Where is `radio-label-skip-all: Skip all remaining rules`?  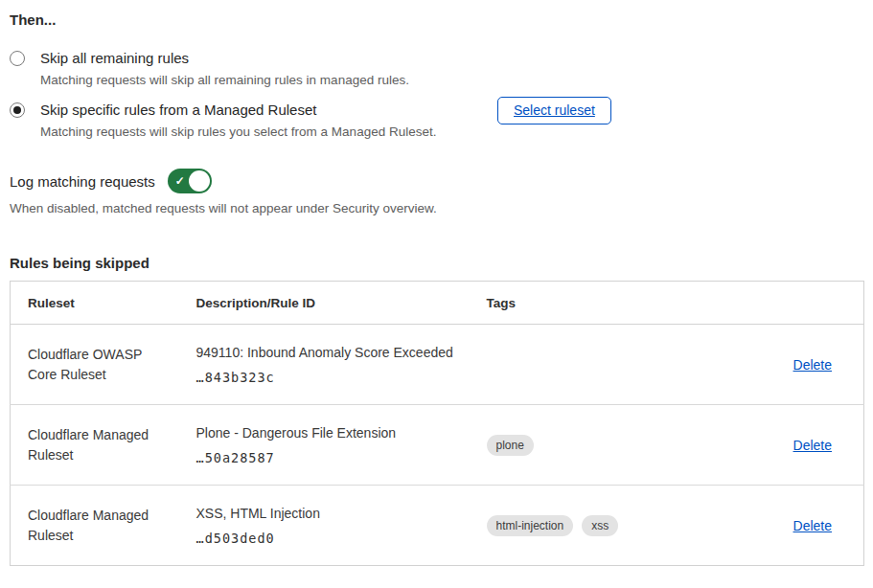
radio-label-skip-all: Skip all remaining rules is located at coordinates (115, 58).